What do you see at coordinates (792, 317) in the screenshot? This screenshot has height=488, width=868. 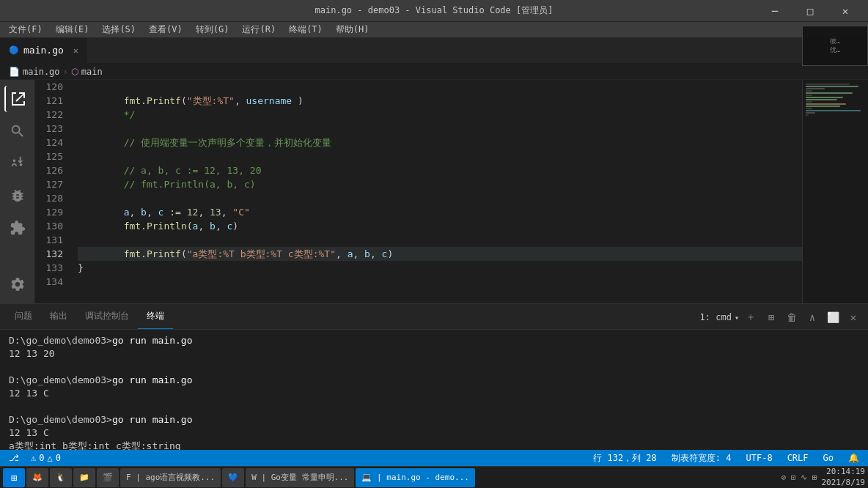 I see `trash-terminal-button: 🗑` at bounding box center [792, 317].